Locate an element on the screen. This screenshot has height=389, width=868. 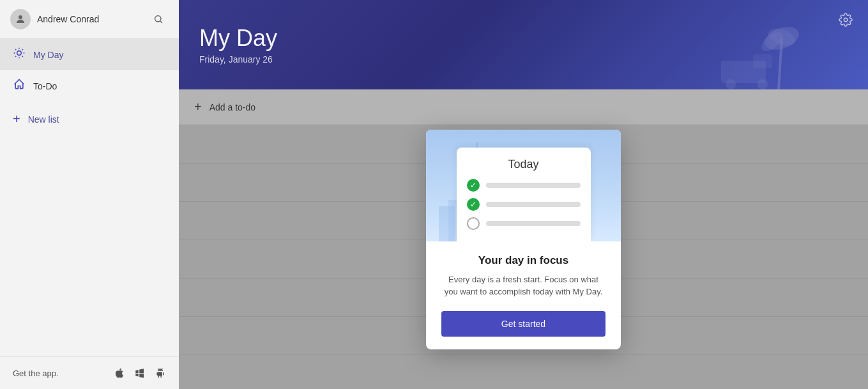
get-app-label: Get the app. is located at coordinates (36, 373).